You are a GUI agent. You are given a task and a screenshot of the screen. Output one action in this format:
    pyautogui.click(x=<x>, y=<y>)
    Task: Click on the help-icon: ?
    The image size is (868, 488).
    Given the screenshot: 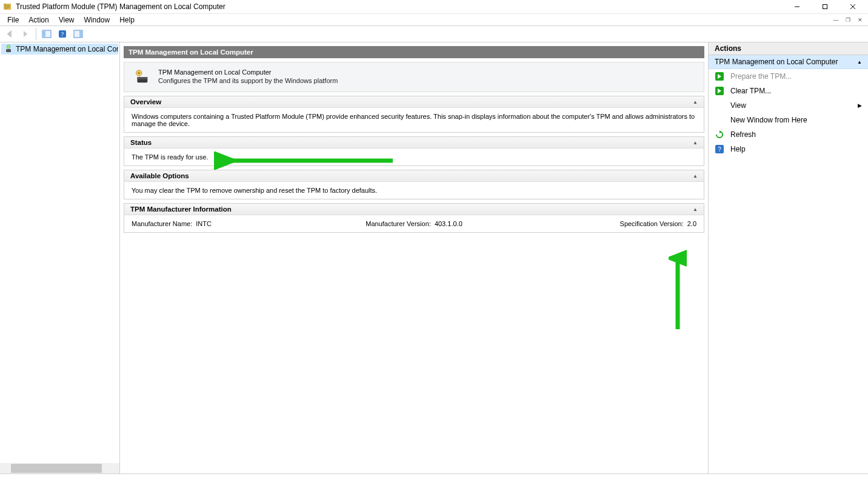 What is the action you would take?
    pyautogui.click(x=719, y=149)
    